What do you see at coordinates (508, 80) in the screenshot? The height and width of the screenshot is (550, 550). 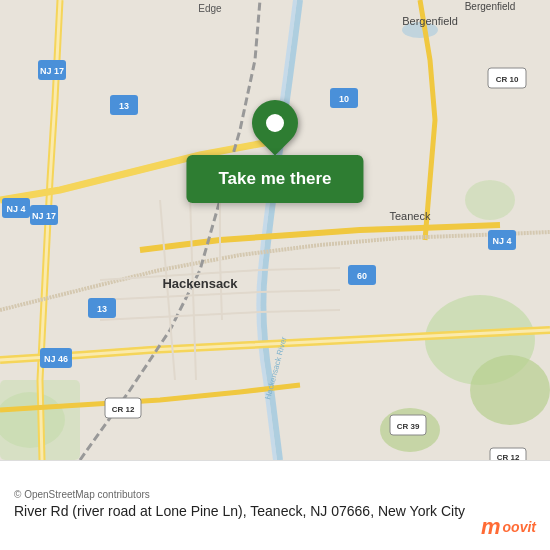 I see `svg-text: CR 10` at bounding box center [508, 80].